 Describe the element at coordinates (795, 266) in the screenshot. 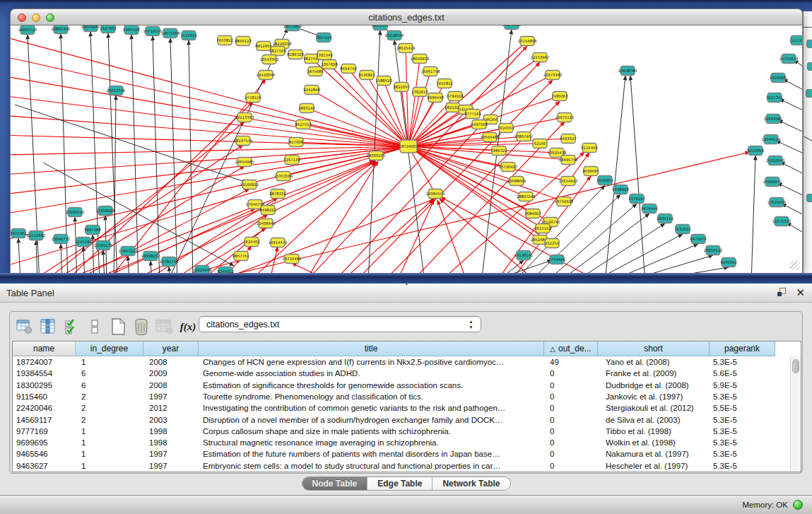

I see `window-resize-grip` at that location.